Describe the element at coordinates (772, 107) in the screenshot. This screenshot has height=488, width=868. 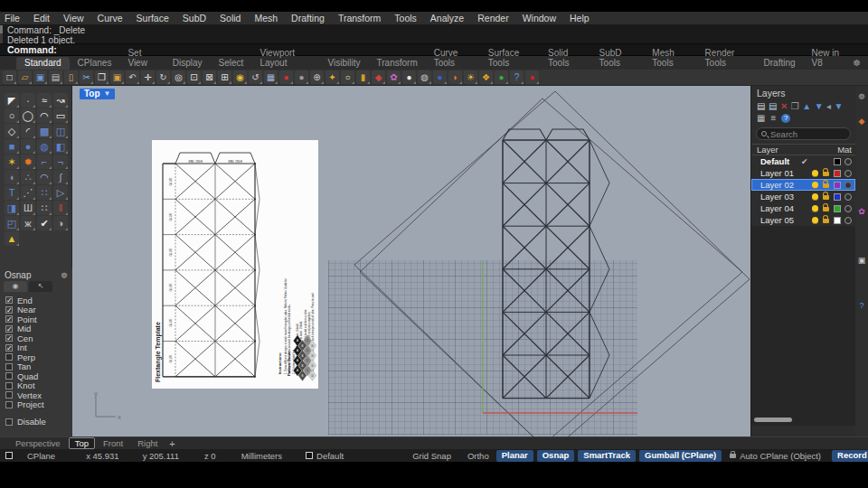
I see `new-sublayer-icon: ▤` at that location.